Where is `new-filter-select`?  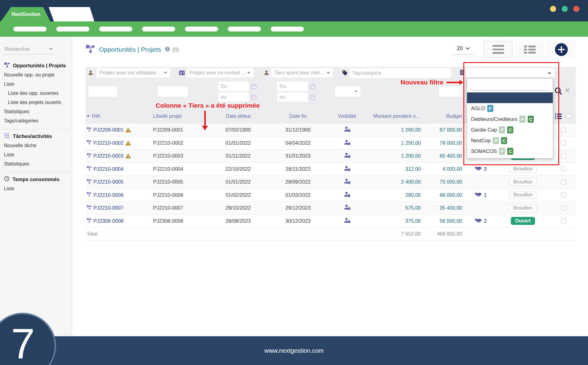 new-filter-select is located at coordinates (511, 73).